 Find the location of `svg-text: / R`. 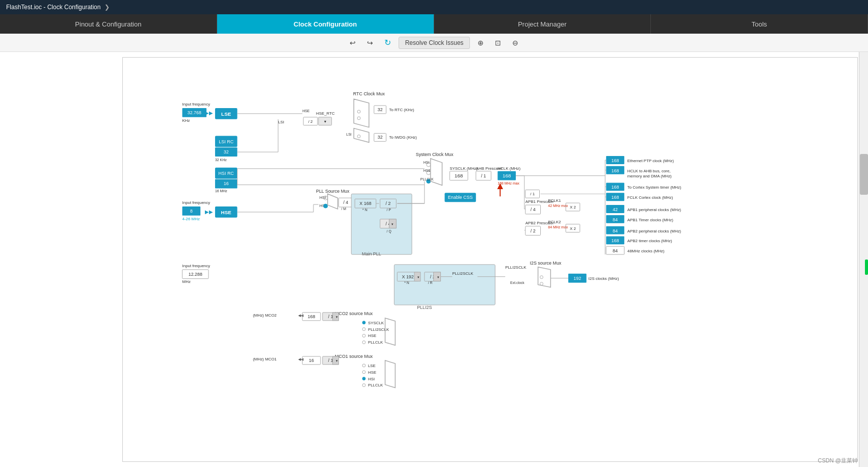

svg-text: / R is located at coordinates (430, 282).